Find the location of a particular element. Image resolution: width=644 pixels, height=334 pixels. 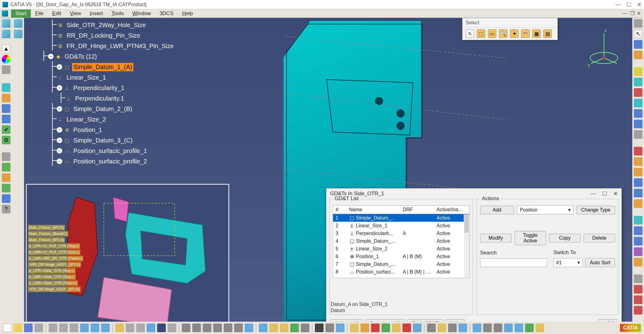

shade-icon is located at coordinates (305, 328).